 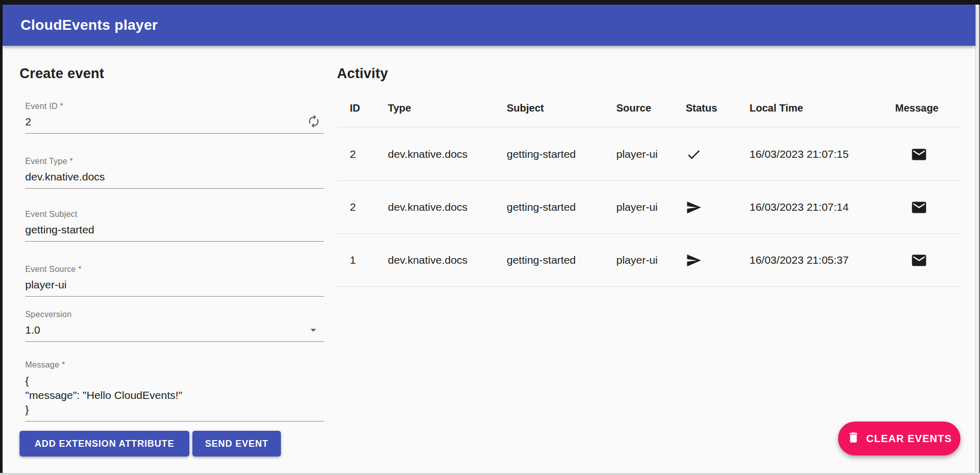 I want to click on cell-id: 1, so click(x=356, y=260).